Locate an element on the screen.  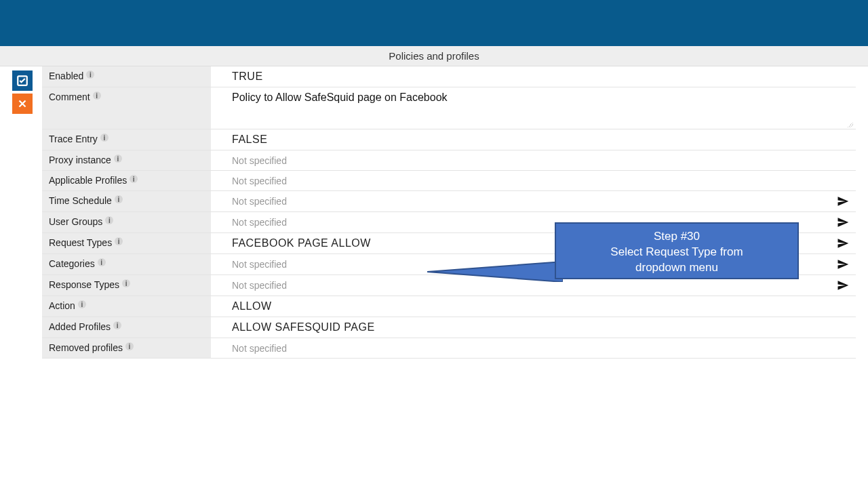
row-removed-profiles: Removed profiles i Not specified is located at coordinates (449, 348).